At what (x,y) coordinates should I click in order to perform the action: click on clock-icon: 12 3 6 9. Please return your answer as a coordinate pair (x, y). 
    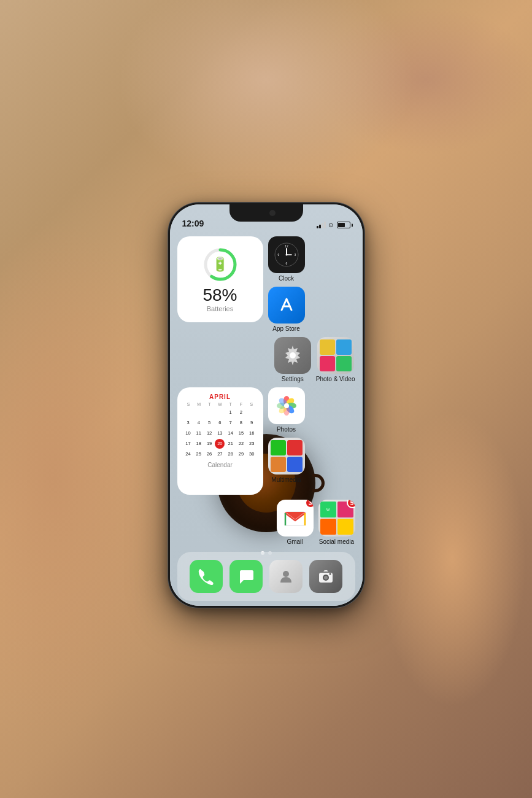
    Looking at the image, I should click on (287, 255).